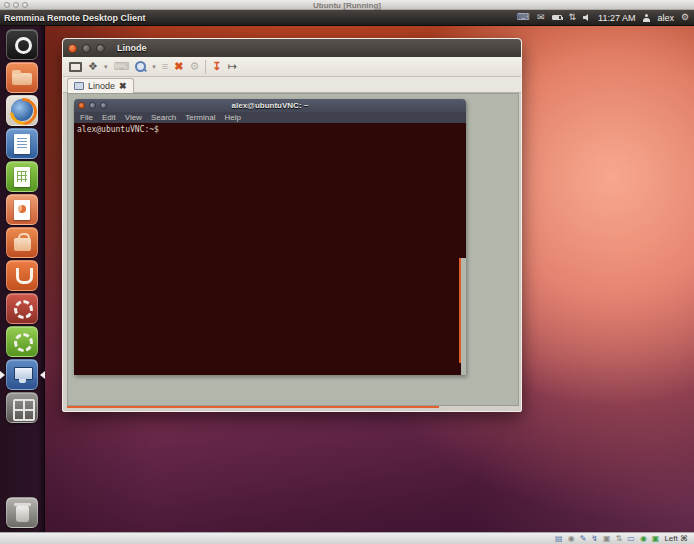 The width and height of the screenshot is (694, 544). What do you see at coordinates (646, 18) in the screenshot?
I see `user-icon` at bounding box center [646, 18].